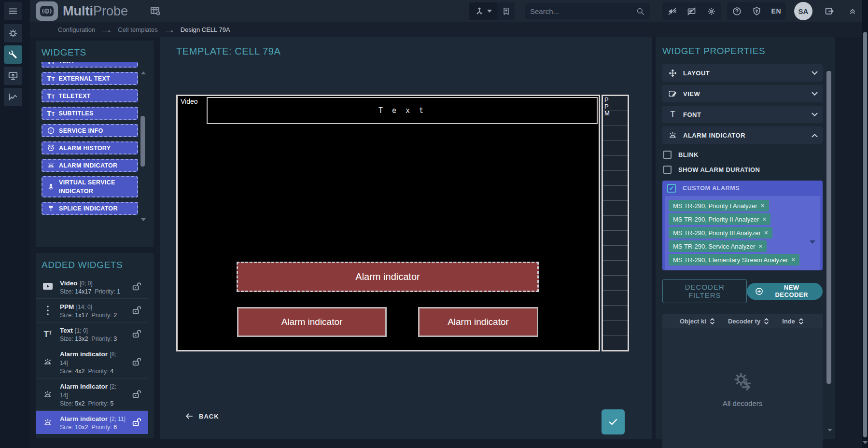 The image size is (868, 448). I want to click on widget-properties-title: WIDGET PROPERTIES, so click(742, 51).